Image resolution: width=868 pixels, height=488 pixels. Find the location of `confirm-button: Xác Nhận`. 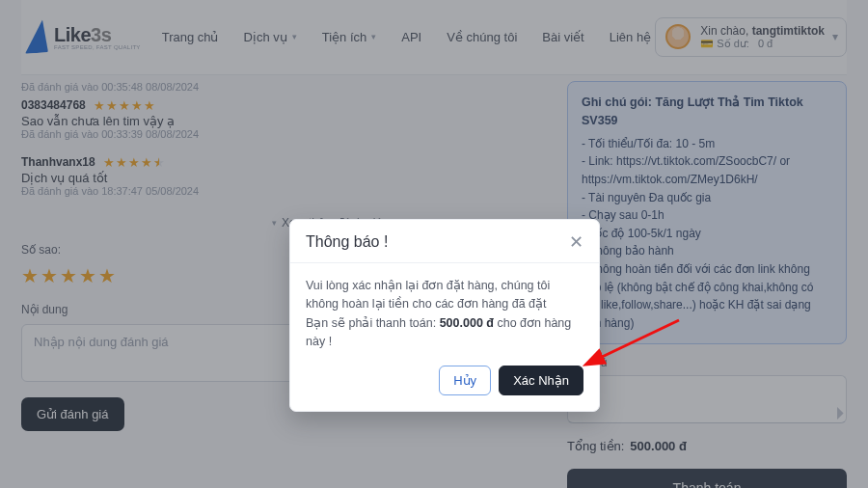

confirm-button: Xác Nhận is located at coordinates (541, 380).